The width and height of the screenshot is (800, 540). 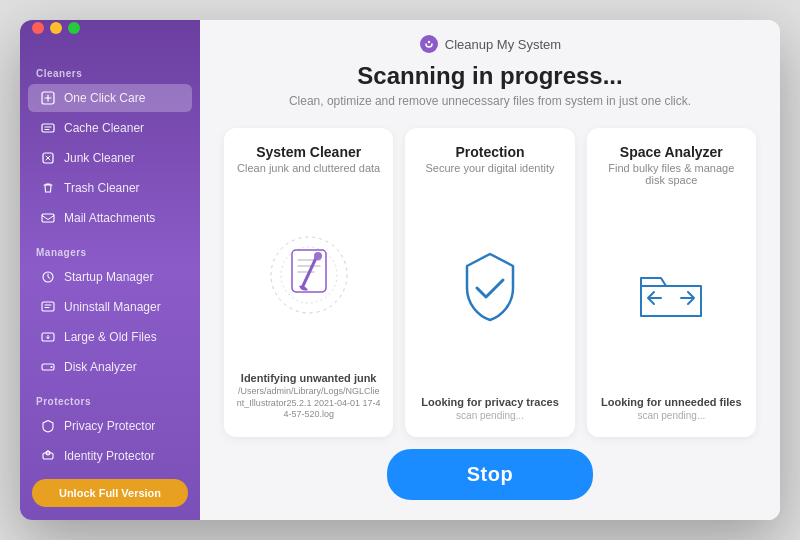 I want to click on app-icon, so click(x=429, y=44).